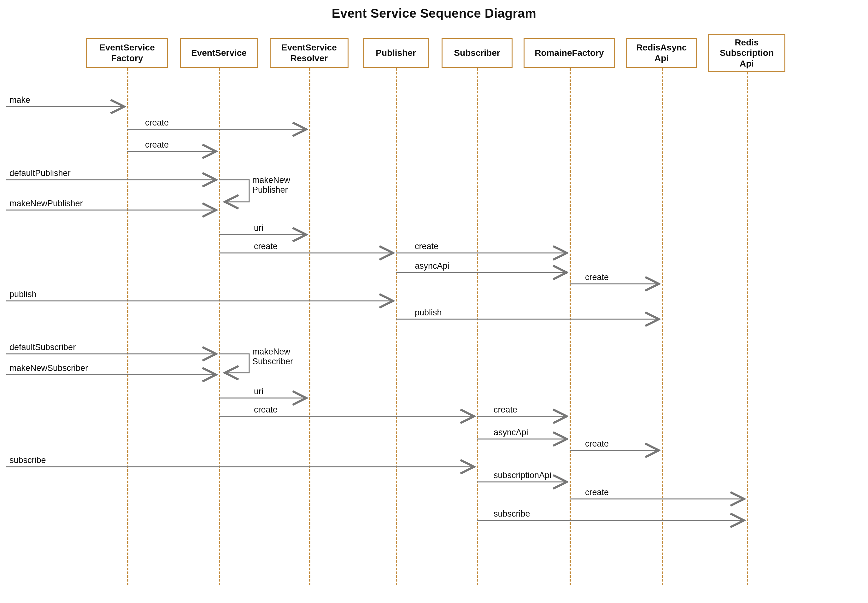 The width and height of the screenshot is (868, 603). Describe the element at coordinates (127, 53) in the screenshot. I see `participant-eventservicefactory: EventService Factory` at that location.